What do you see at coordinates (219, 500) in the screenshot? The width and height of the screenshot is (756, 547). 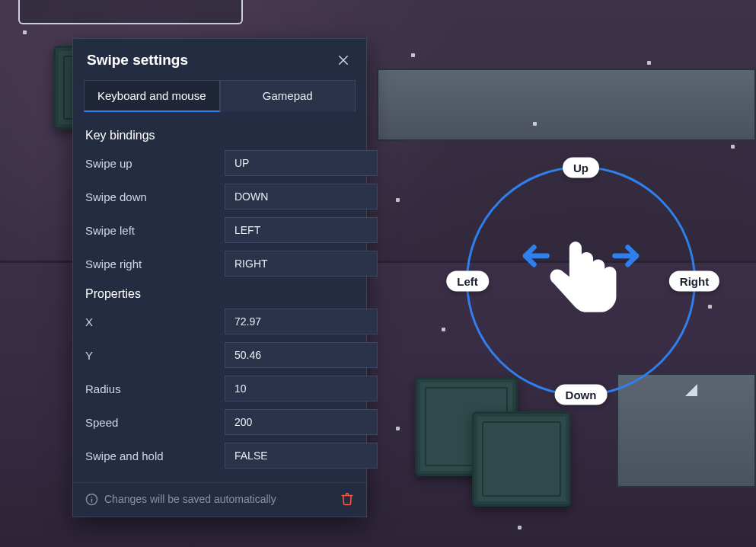 I see `panel-footer: Changes will be saved automatically` at bounding box center [219, 500].